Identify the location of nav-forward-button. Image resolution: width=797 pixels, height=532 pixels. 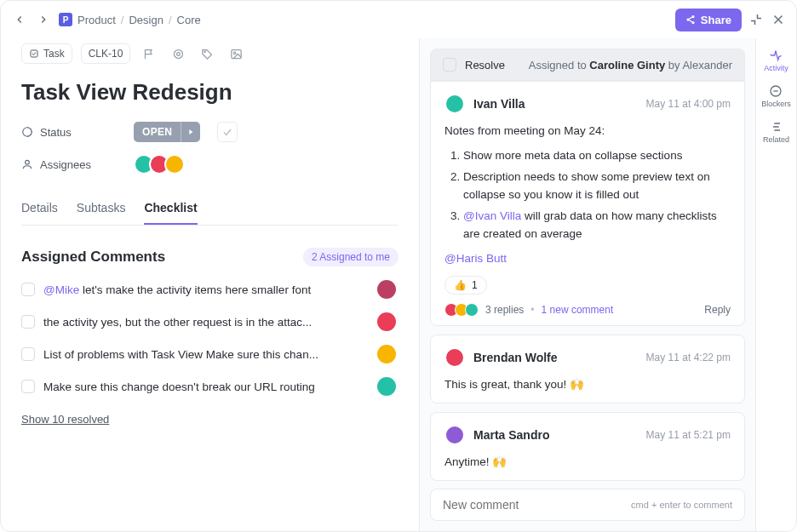
(43, 20).